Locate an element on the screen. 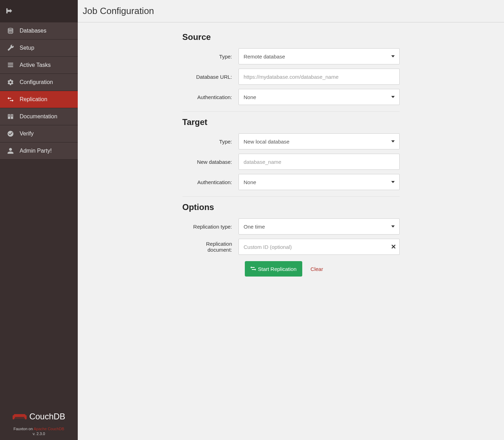  section-title-options: Options is located at coordinates (291, 207).